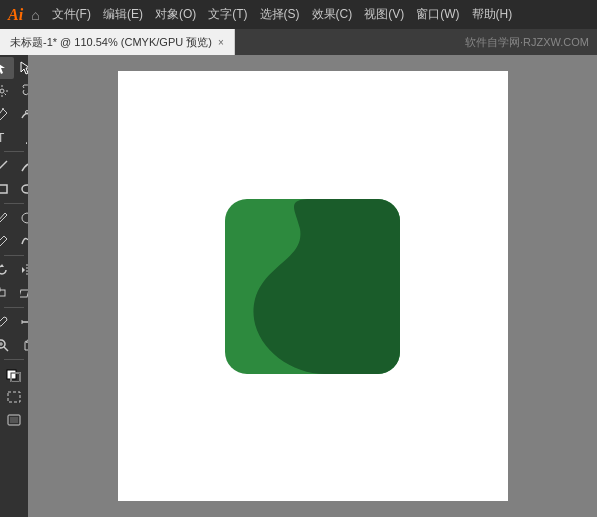 The width and height of the screenshot is (597, 517). Describe the element at coordinates (22, 189) in the screenshot. I see `ellipse-tool` at that location.